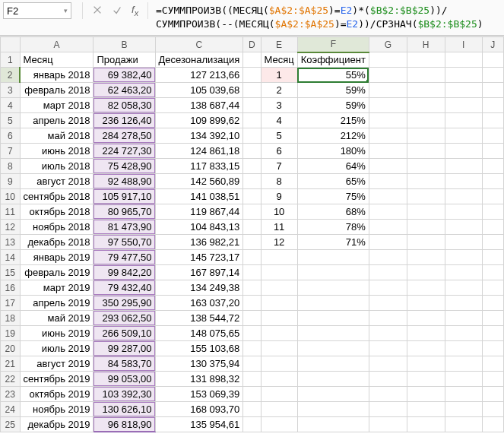  Describe the element at coordinates (125, 212) in the screenshot. I see `cell: 80 965,70` at that location.